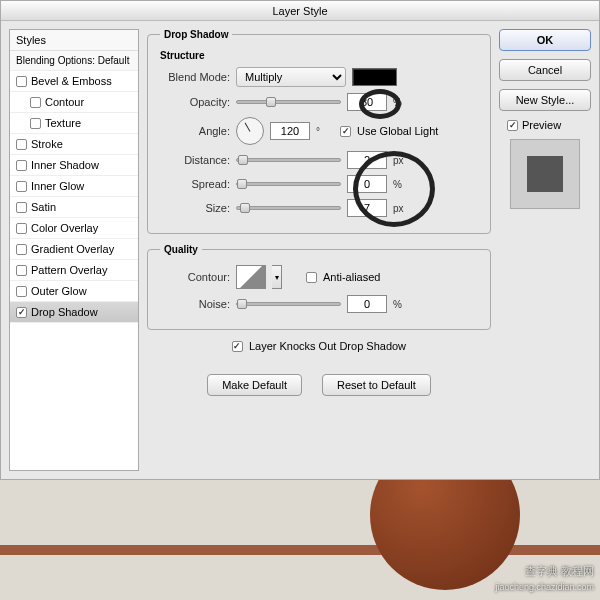  What do you see at coordinates (374, 77) in the screenshot?
I see `color-swatch` at bounding box center [374, 77].